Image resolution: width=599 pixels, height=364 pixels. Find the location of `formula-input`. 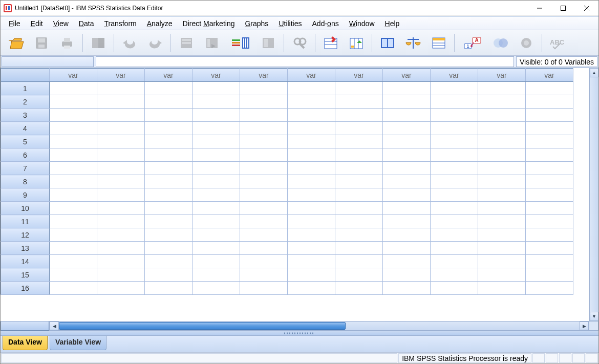

formula-input is located at coordinates (305, 61).